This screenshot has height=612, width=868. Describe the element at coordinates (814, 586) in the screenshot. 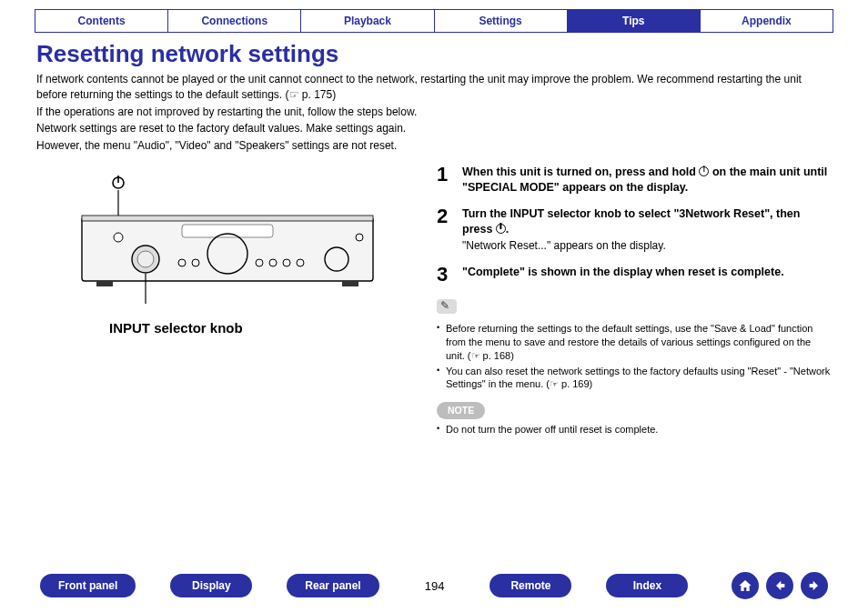

I see `arrow-right-icon` at that location.